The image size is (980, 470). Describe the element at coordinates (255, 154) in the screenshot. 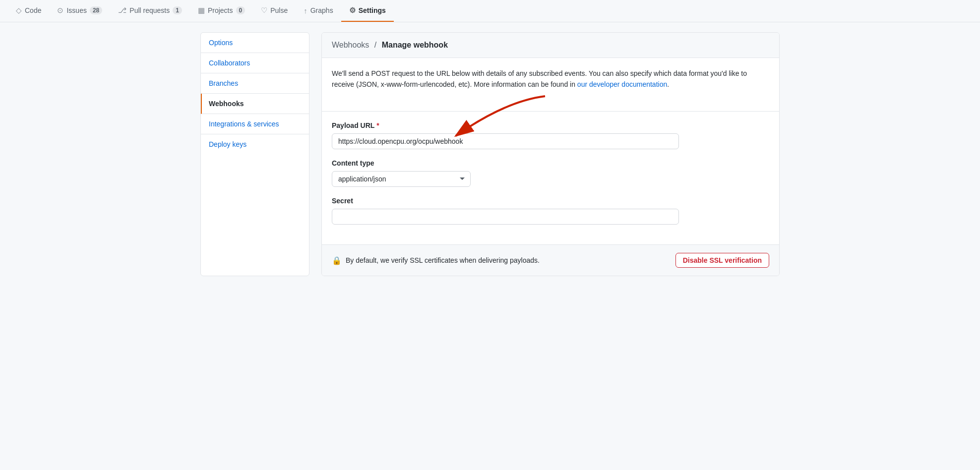

I see `sidebar: Options Collaborators Branches Webhooks …` at that location.